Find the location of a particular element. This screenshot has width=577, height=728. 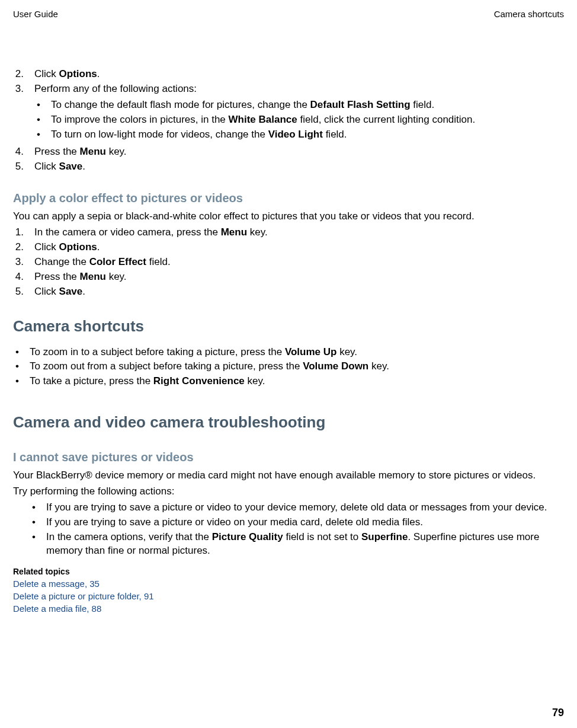

list-text: Press the Menu key. is located at coordinates (299, 152).